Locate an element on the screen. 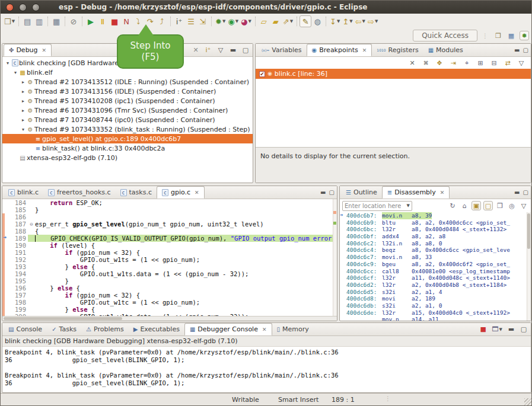 This screenshot has height=406, width=532. open-perspective-button: ❐ is located at coordinates (498, 36).